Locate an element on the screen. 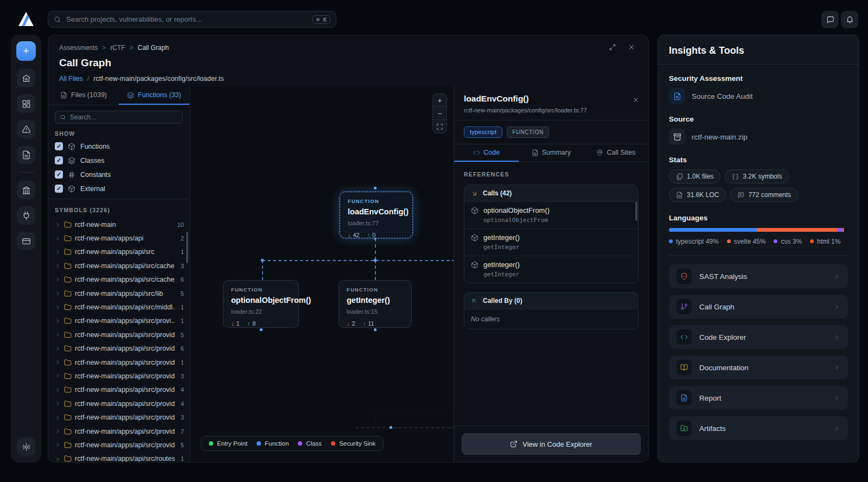 The height and width of the screenshot is (482, 868). layers-icon is located at coordinates (72, 161).